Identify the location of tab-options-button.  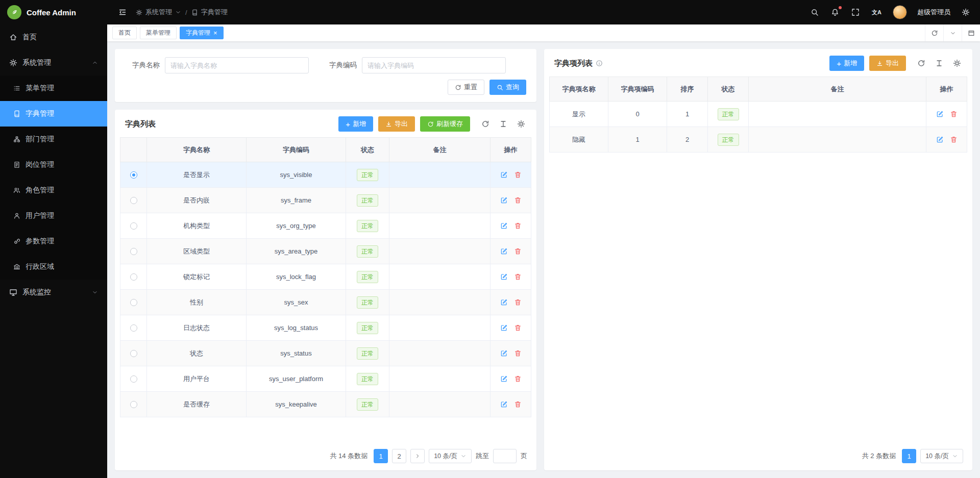
(952, 33).